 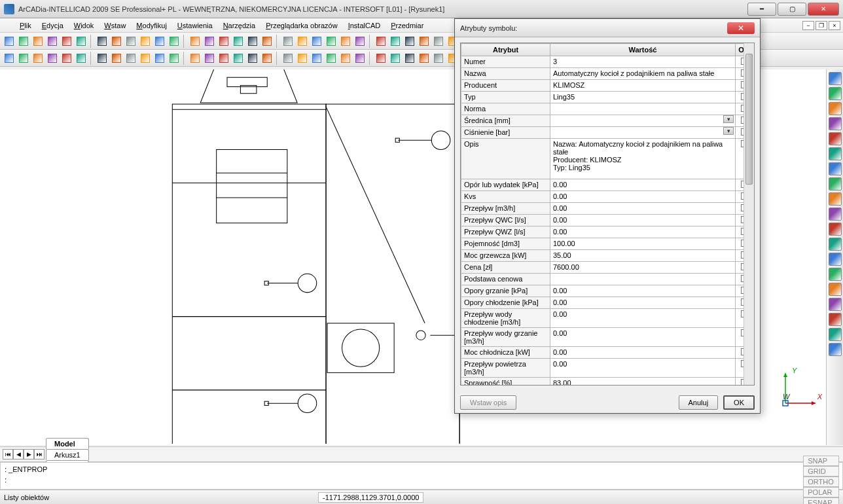 What do you see at coordinates (224, 58) in the screenshot?
I see `offset-button` at bounding box center [224, 58].